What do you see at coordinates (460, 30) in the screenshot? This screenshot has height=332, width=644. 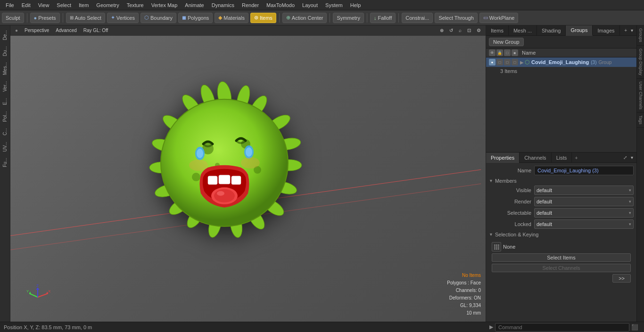 I see `viewport-ctrl-3: ⌕` at bounding box center [460, 30].